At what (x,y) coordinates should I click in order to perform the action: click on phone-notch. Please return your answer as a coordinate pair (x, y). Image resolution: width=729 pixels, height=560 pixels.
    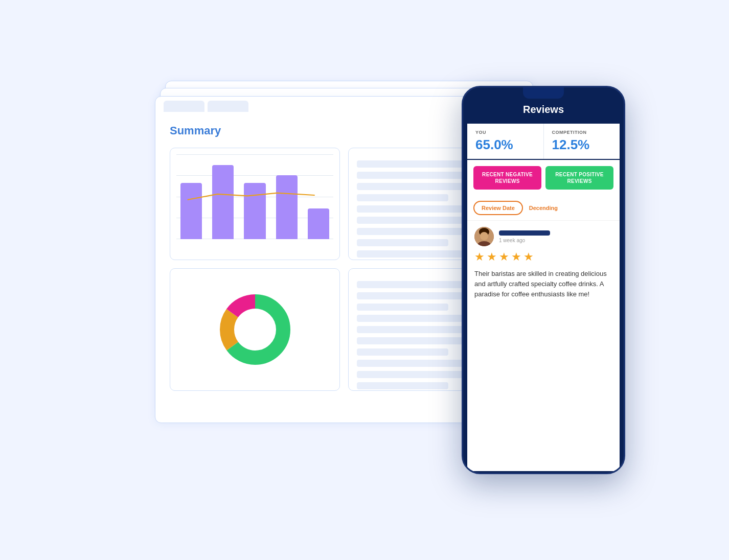
    Looking at the image, I should click on (543, 93).